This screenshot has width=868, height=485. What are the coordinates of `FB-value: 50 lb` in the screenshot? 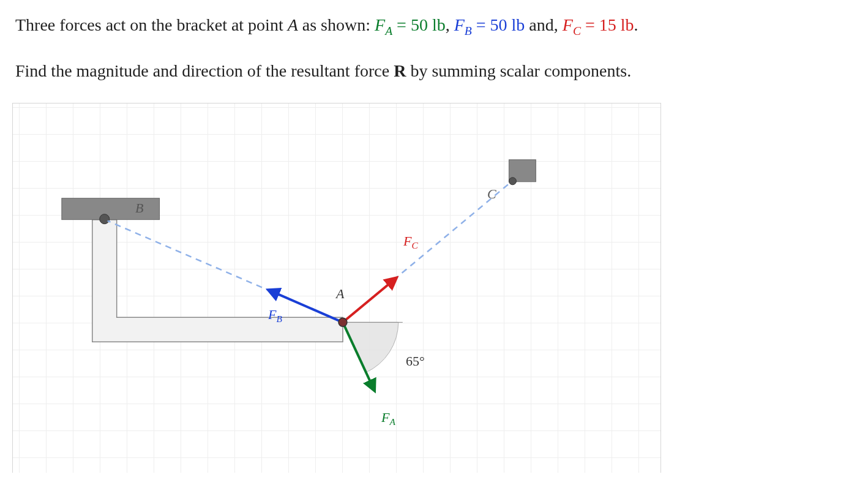 It's located at (508, 24).